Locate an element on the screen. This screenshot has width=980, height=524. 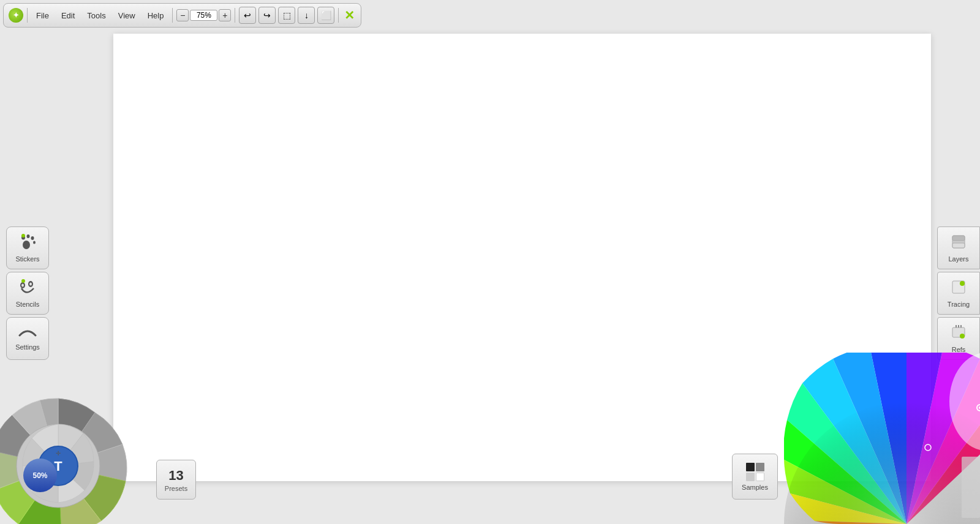
redo-button: ↪ is located at coordinates (267, 15).